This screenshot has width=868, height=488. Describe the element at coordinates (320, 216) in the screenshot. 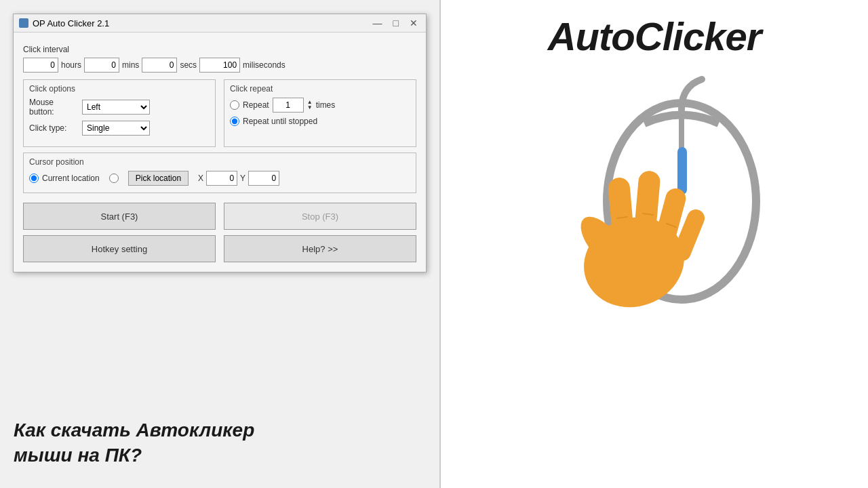

I see `stop-button: Stop (F3)` at that location.